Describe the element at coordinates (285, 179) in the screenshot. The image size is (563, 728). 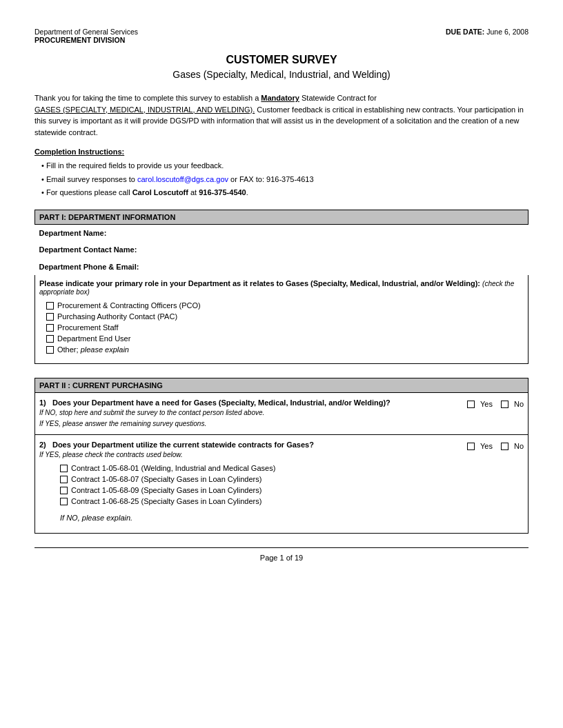
I see `completion-item-2: Email survey responses to carol.loscutof…` at that location.